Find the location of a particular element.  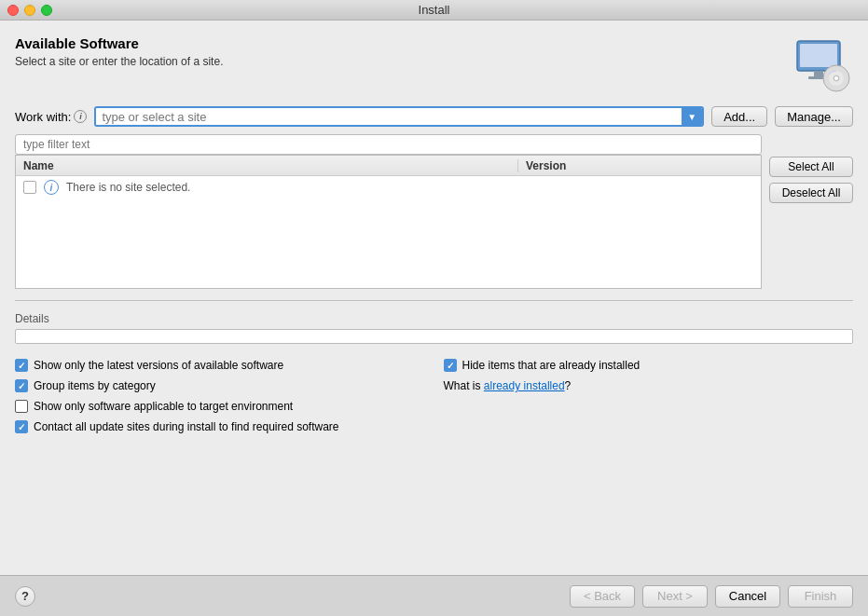

checkbox-row-4: Contact all update sites during install … is located at coordinates (220, 427).